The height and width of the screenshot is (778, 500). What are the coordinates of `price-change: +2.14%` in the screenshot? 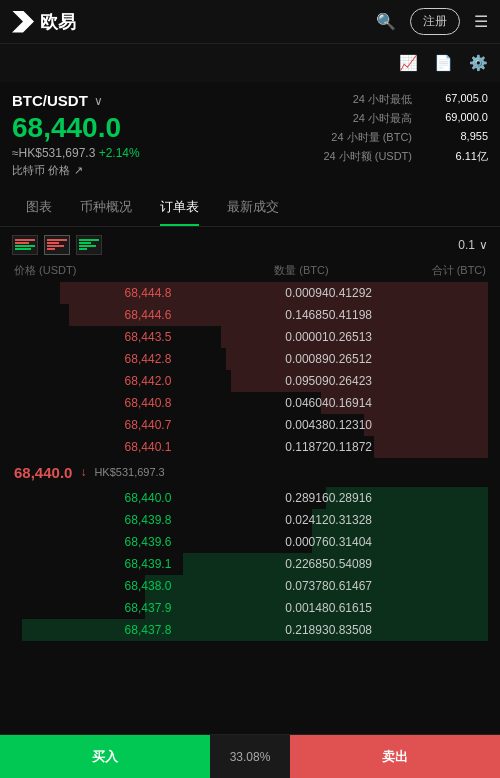 It's located at (120, 153).